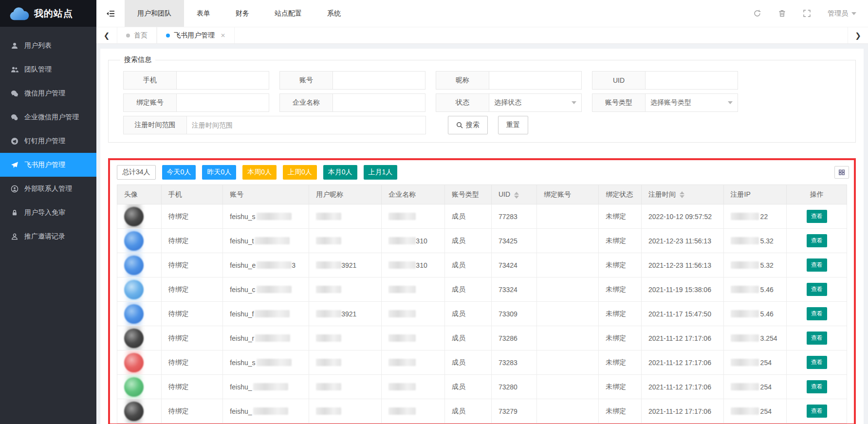  What do you see at coordinates (381, 172) in the screenshot?
I see `stat-badge-7: 上月1人` at bounding box center [381, 172].